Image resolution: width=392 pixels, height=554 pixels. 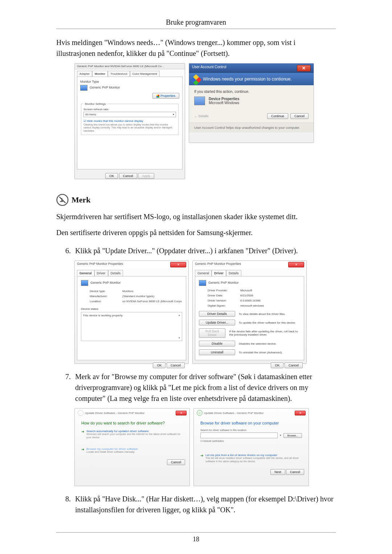 What do you see at coordinates (241, 455) in the screenshot?
I see `option-label: Let me pick from a list of device driver…` at bounding box center [241, 455].